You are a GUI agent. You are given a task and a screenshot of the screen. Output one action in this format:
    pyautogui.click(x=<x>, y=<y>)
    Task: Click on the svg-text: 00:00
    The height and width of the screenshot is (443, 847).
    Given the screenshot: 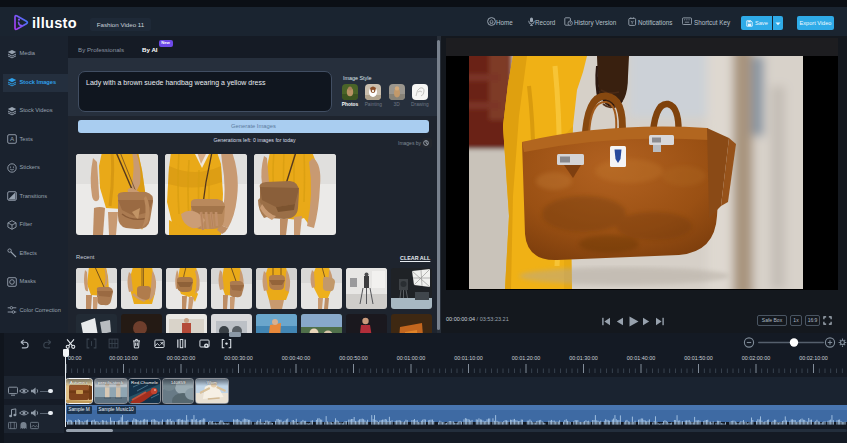 What is the action you would take?
    pyautogui.click(x=75, y=358)
    